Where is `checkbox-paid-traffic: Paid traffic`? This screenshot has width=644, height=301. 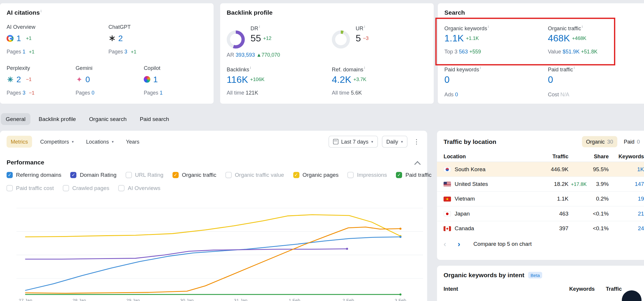
checkbox-paid-traffic: Paid traffic is located at coordinates (413, 175).